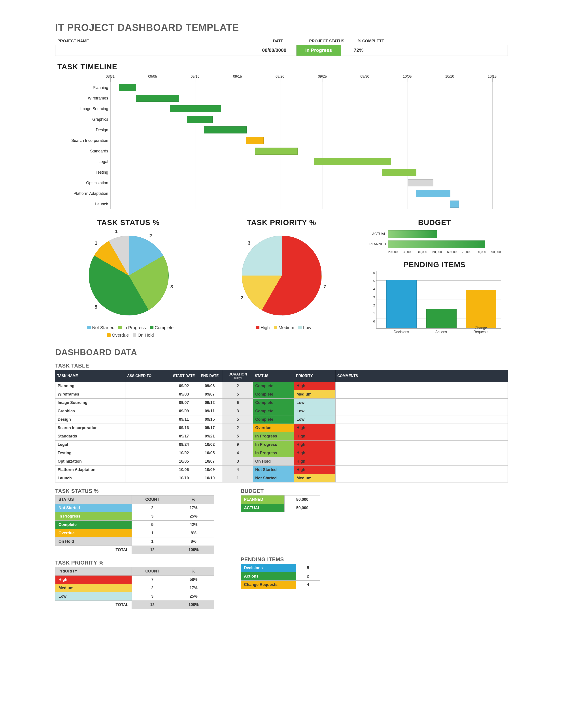  What do you see at coordinates (492, 77) in the screenshot?
I see `gantt-tick: 10/15` at bounding box center [492, 77].